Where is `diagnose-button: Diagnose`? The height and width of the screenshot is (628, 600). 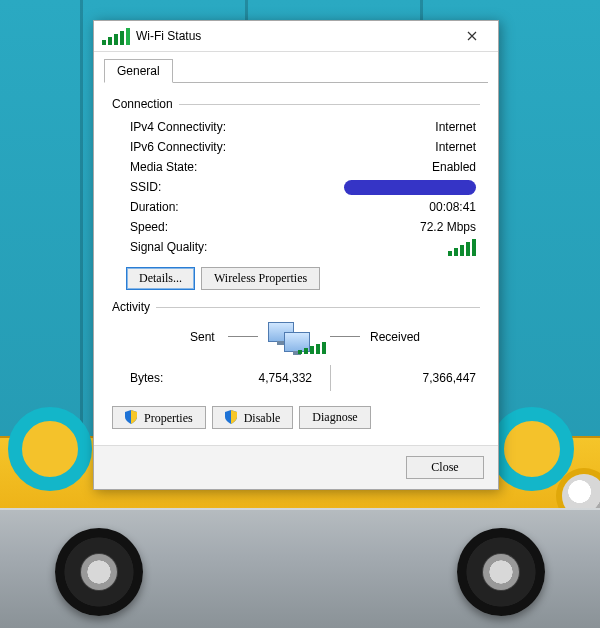
diagnose-button: Diagnose is located at coordinates (334, 418).